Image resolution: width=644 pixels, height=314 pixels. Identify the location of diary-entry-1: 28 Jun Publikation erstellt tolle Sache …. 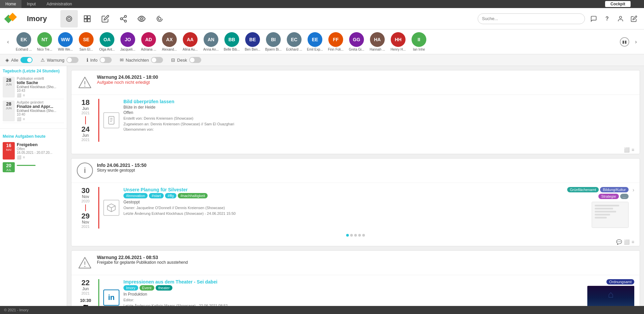
(34, 87).